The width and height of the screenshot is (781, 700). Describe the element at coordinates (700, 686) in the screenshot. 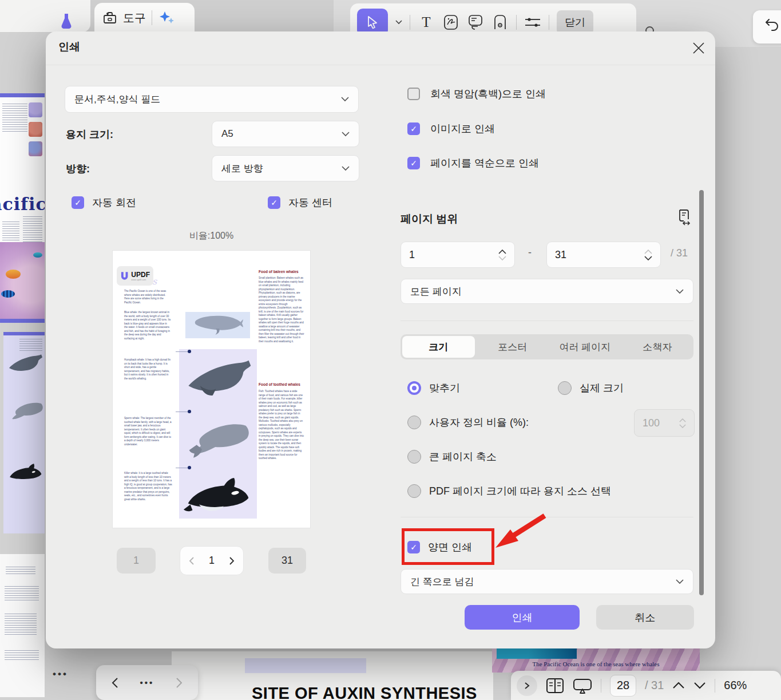

I see `page-down-icon` at that location.